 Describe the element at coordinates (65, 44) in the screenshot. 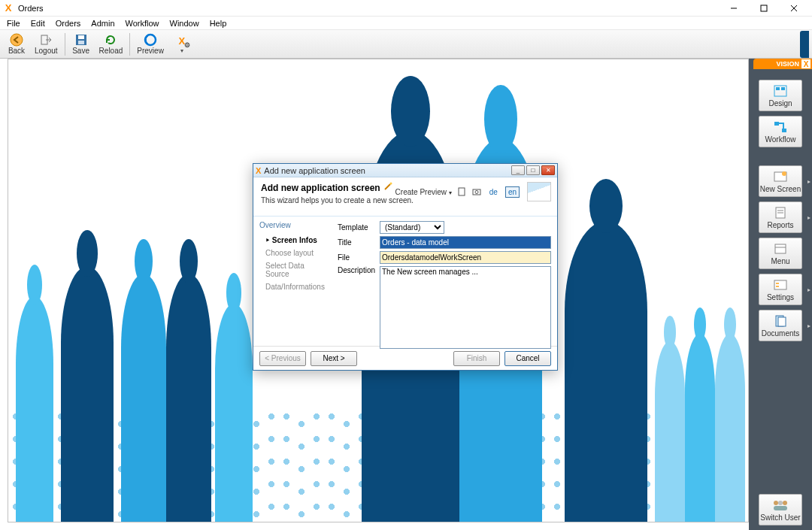

I see `toolbar-separator` at that location.